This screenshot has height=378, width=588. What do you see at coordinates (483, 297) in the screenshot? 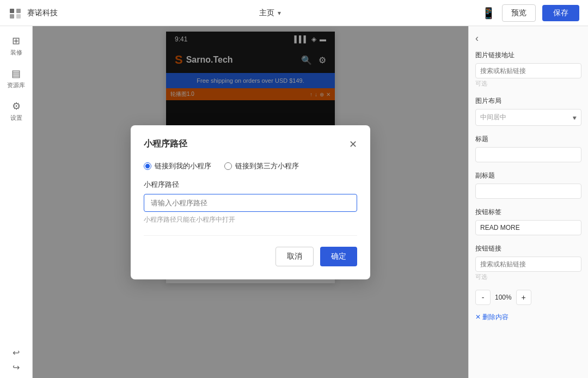
I see `zoom-minus-button: -` at bounding box center [483, 297].